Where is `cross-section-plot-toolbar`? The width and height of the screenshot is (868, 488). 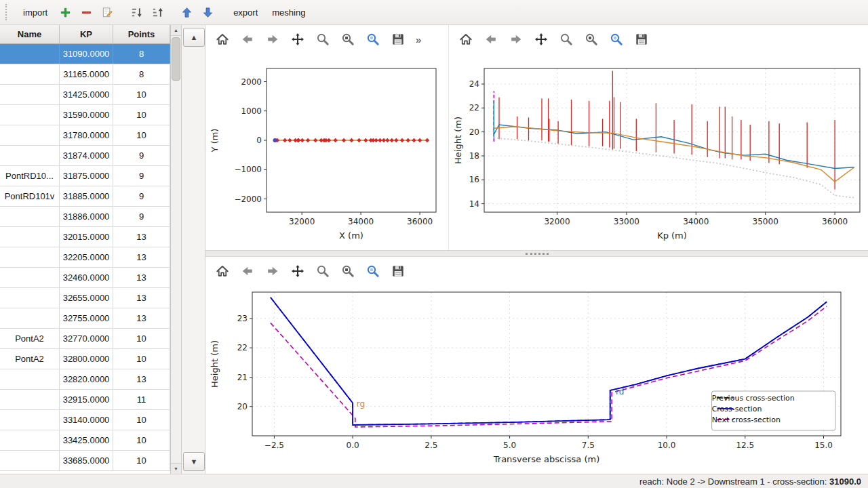
cross-section-plot-toolbar is located at coordinates (537, 271).